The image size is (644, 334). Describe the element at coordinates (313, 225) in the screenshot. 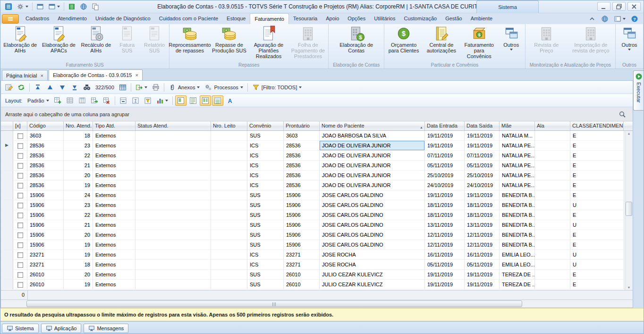

I see `table-row: 1590621ExternosSUS15906JOSE CARLOS GALDI…` at that location.